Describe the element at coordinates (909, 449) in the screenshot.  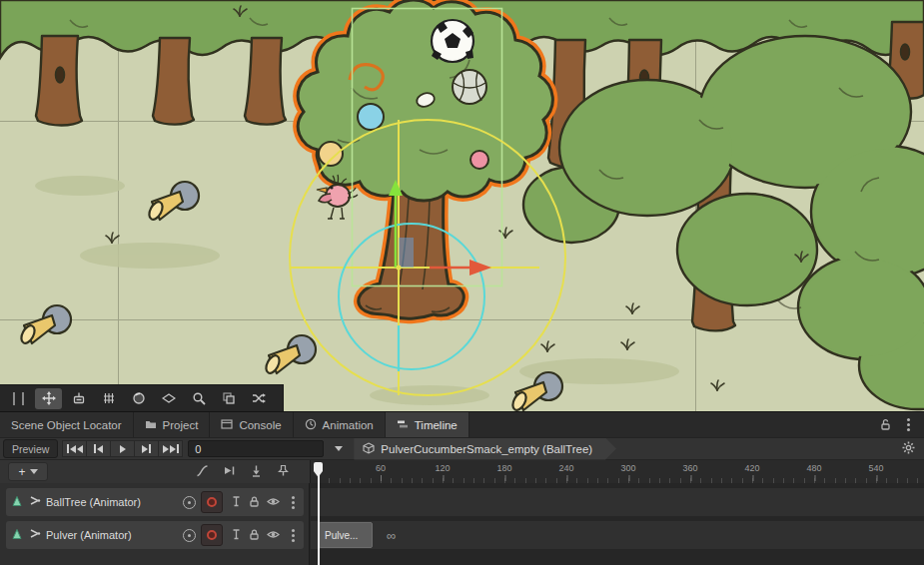
I see `settings-button` at that location.